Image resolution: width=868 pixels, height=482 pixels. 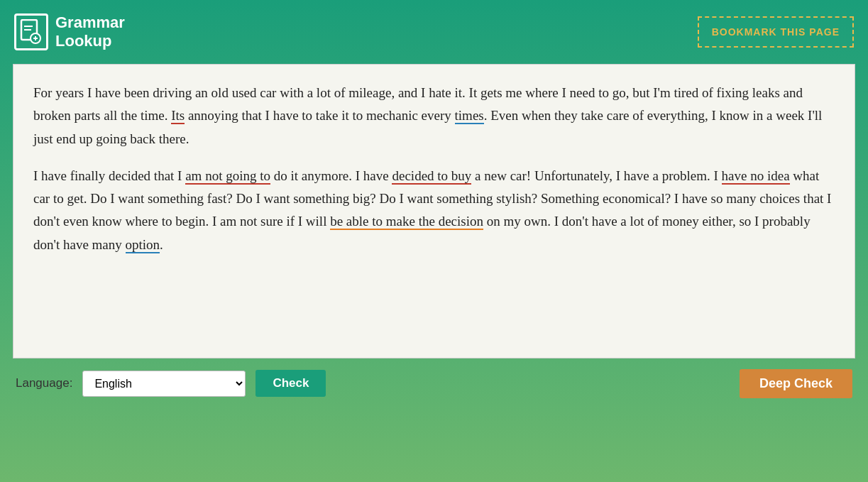 What do you see at coordinates (31, 32) in the screenshot?
I see `logo-icon` at bounding box center [31, 32].